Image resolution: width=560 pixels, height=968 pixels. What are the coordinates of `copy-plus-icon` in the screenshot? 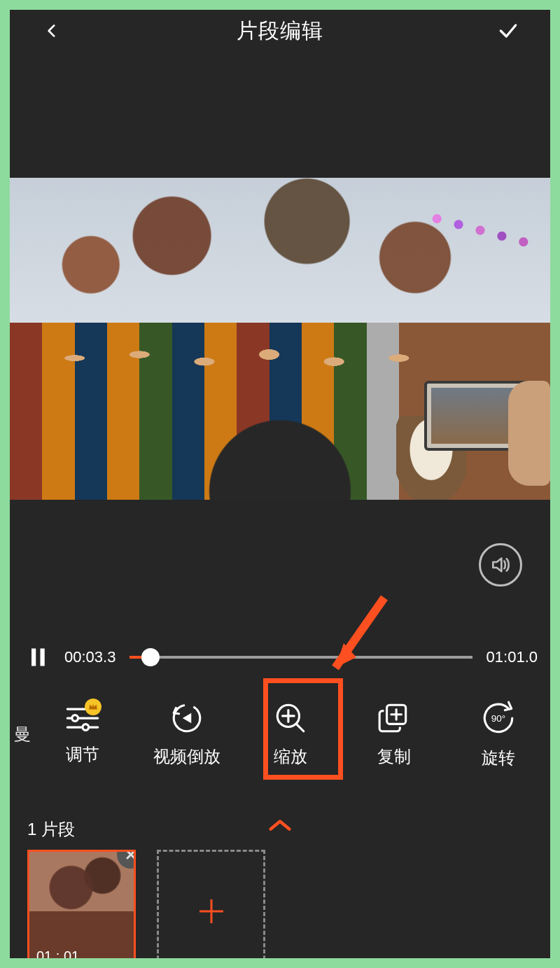 It's located at (394, 718).